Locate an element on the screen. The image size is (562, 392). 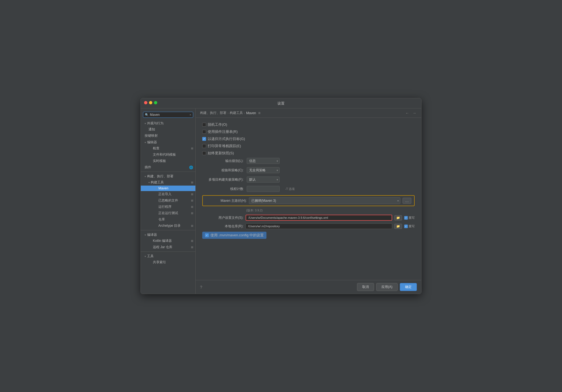
output-level-select-wrap: 信息 调试 警告 错误 ▾ is located at coordinates (263, 161).